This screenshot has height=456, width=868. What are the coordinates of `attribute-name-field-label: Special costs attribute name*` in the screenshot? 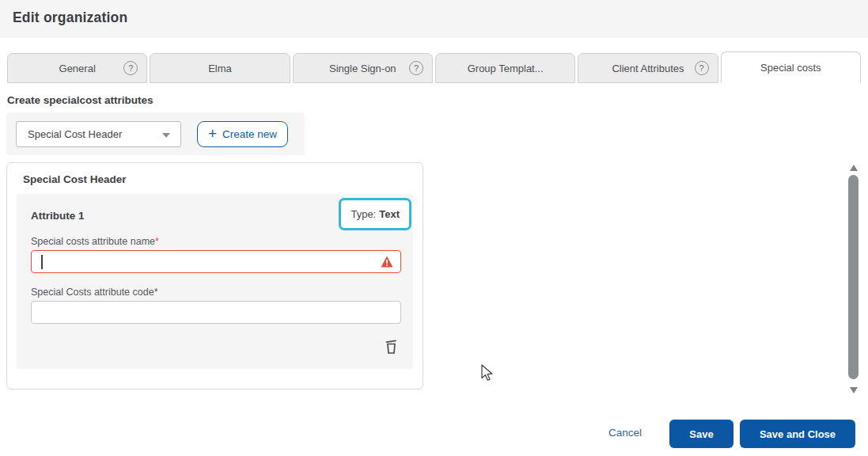 It's located at (95, 241).